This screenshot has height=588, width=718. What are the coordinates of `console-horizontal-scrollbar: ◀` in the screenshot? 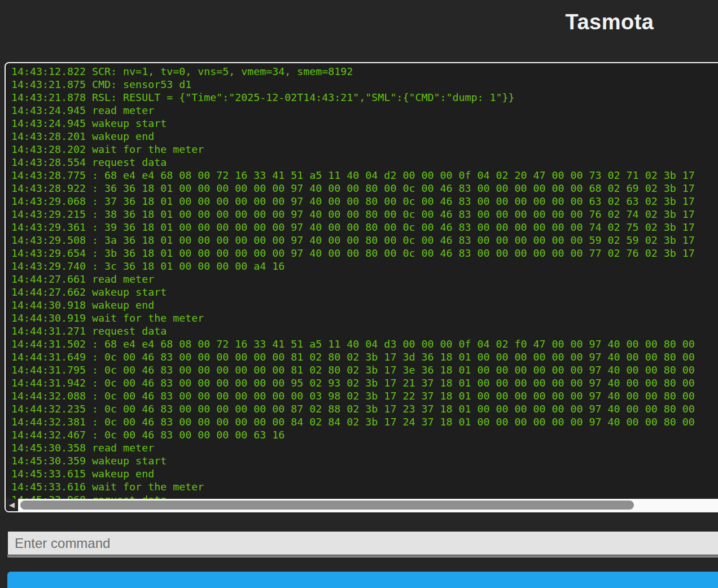 It's located at (362, 505).